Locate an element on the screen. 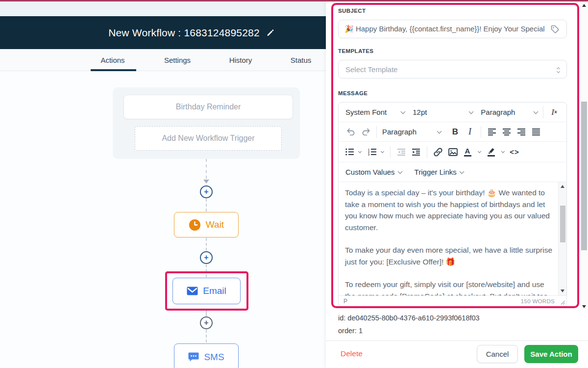 This screenshot has width=588, height=368. redo-button is located at coordinates (366, 132).